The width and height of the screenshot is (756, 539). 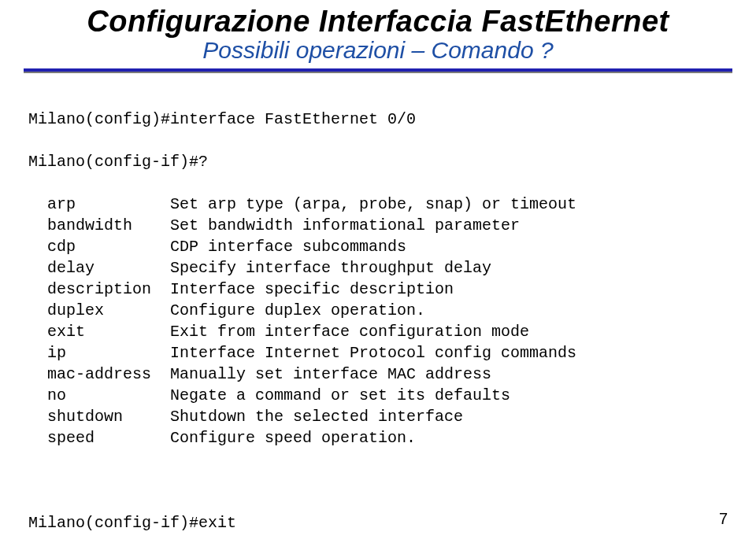 What do you see at coordinates (380, 205) in the screenshot?
I see `command-row: arp Set arp type (arpa, probe, snap) or …` at bounding box center [380, 205].